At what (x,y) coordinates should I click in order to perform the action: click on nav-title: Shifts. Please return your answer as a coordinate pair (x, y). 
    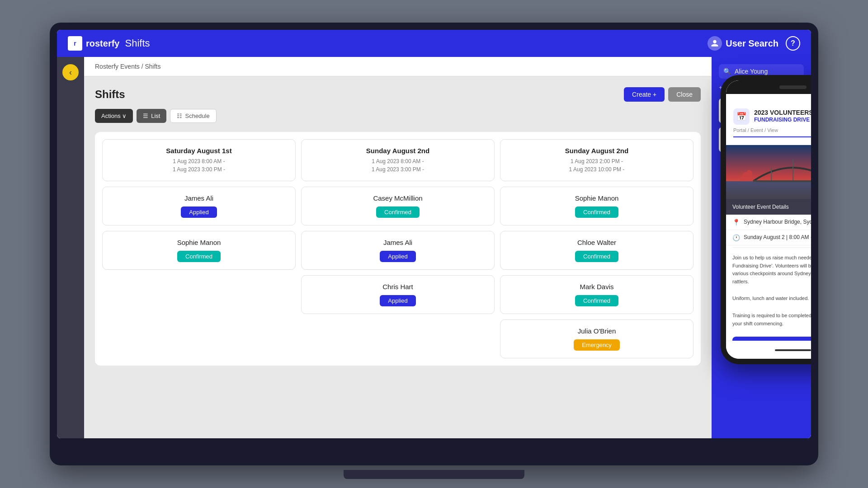
    Looking at the image, I should click on (137, 43).